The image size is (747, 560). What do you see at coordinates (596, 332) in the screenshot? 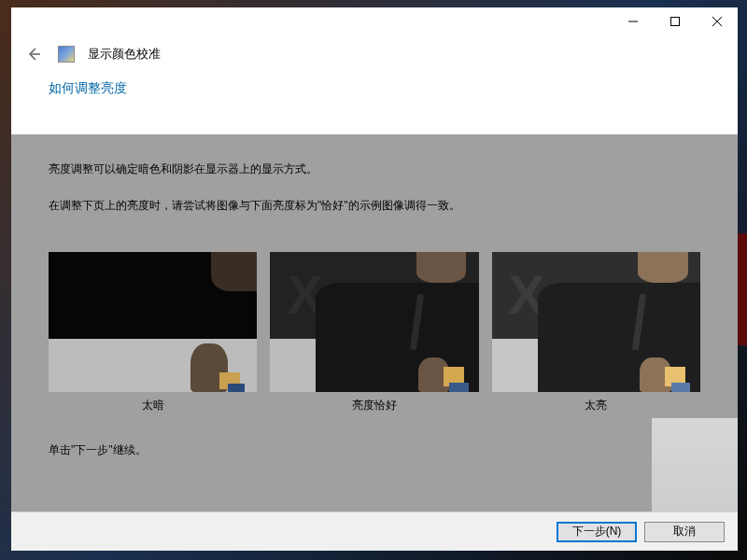
I see `example-too-bright: X 太亮` at bounding box center [596, 332].